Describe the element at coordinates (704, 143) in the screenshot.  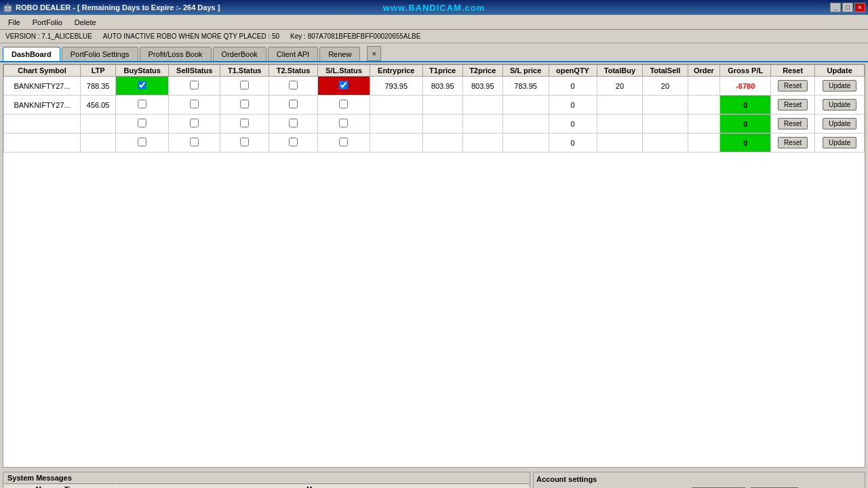
I see `cell-order` at that location.